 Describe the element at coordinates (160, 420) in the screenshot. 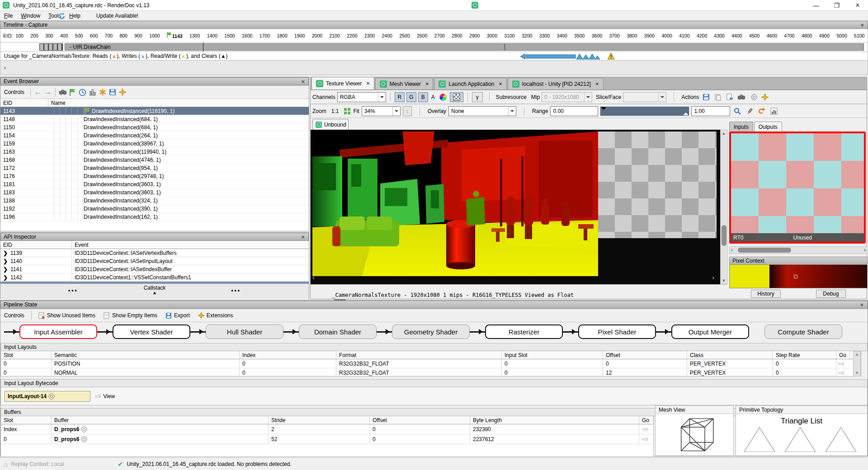

I see `column-header: Buffer` at that location.